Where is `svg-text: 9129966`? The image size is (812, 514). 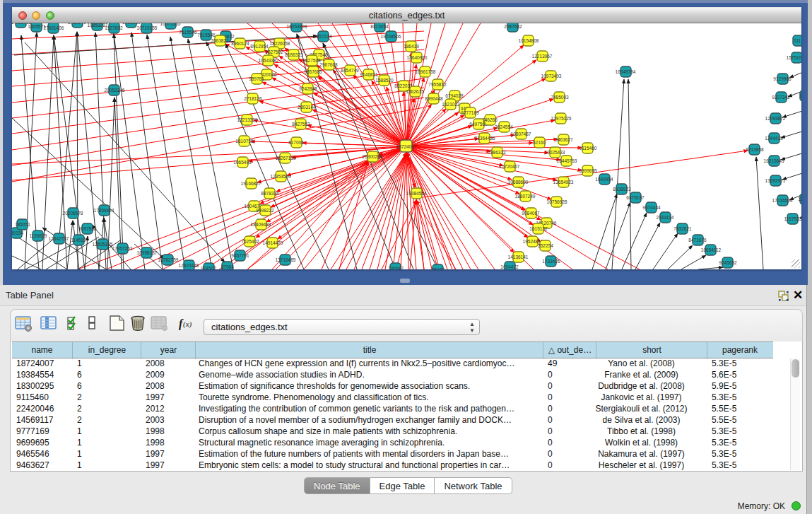 svg-text: 9129966 is located at coordinates (782, 79).